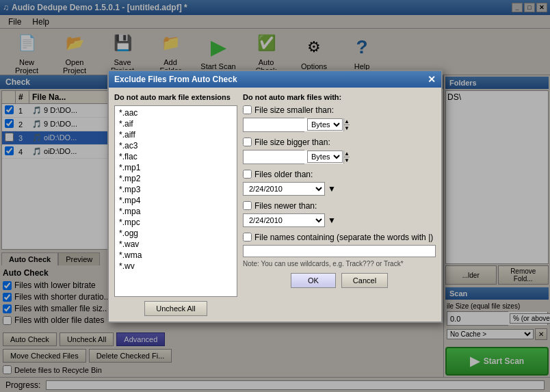 This screenshot has width=550, height=392. Describe the element at coordinates (325, 157) in the screenshot. I see `size-bigger-unit: BytesKBMB` at that location.